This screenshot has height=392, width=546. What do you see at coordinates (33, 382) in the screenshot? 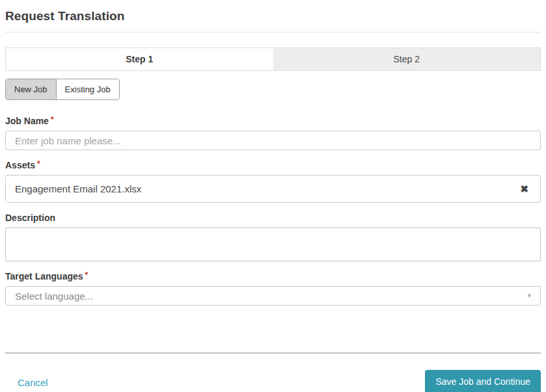
I see `cancel-link: Cancel` at bounding box center [33, 382].